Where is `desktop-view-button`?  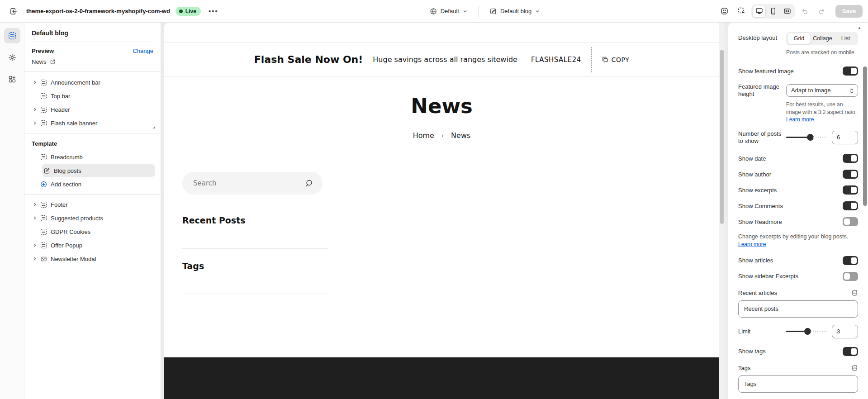
desktop-view-button is located at coordinates (759, 11).